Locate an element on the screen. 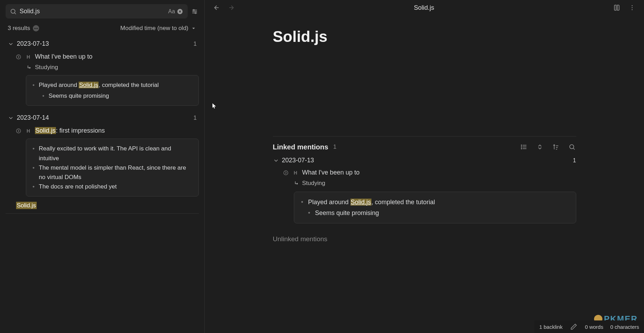 This screenshot has width=644, height=333. sort-icon is located at coordinates (556, 147).